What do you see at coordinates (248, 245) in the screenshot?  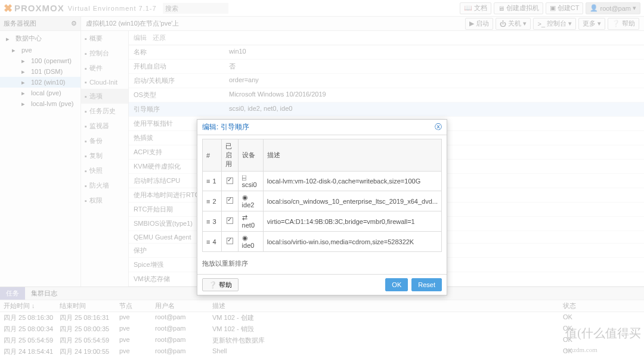 I see `device-name: ide0` at bounding box center [248, 245].